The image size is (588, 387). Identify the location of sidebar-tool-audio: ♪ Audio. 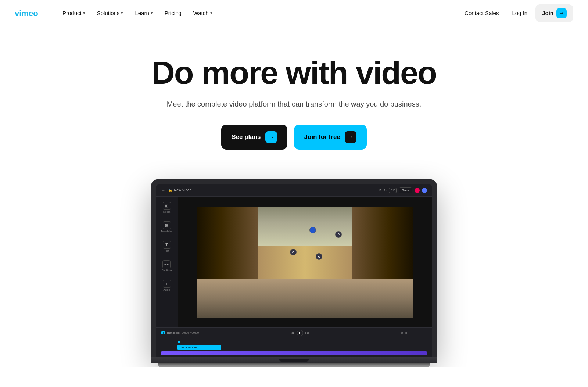
(167, 285).